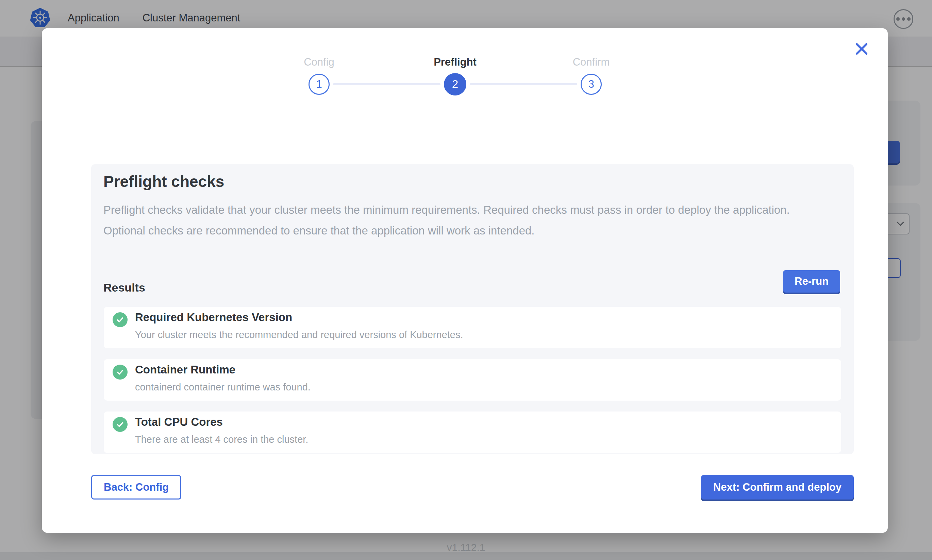  What do you see at coordinates (455, 85) in the screenshot?
I see `step-circle-preflight: 2` at bounding box center [455, 85].